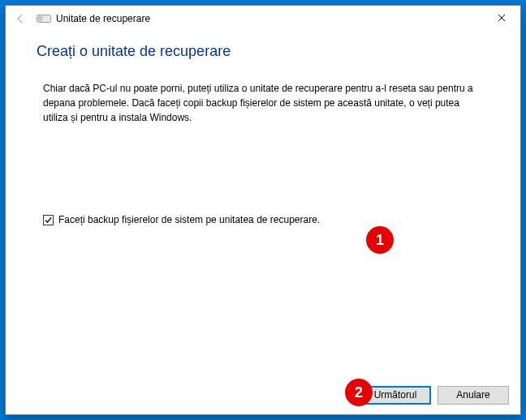  What do you see at coordinates (44, 19) in the screenshot?
I see `drive-icon` at bounding box center [44, 19].